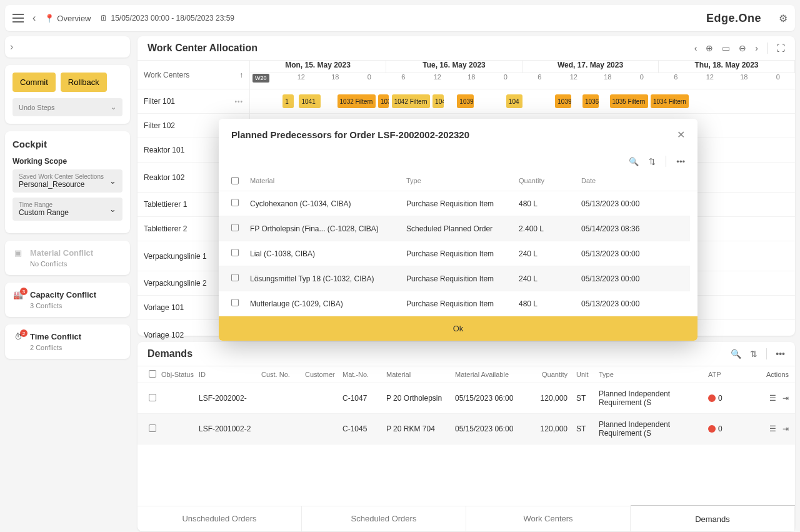 This screenshot has width=800, height=532. What do you see at coordinates (356, 101) in the screenshot?
I see `gantt-task: 1032 Filtern` at bounding box center [356, 101].